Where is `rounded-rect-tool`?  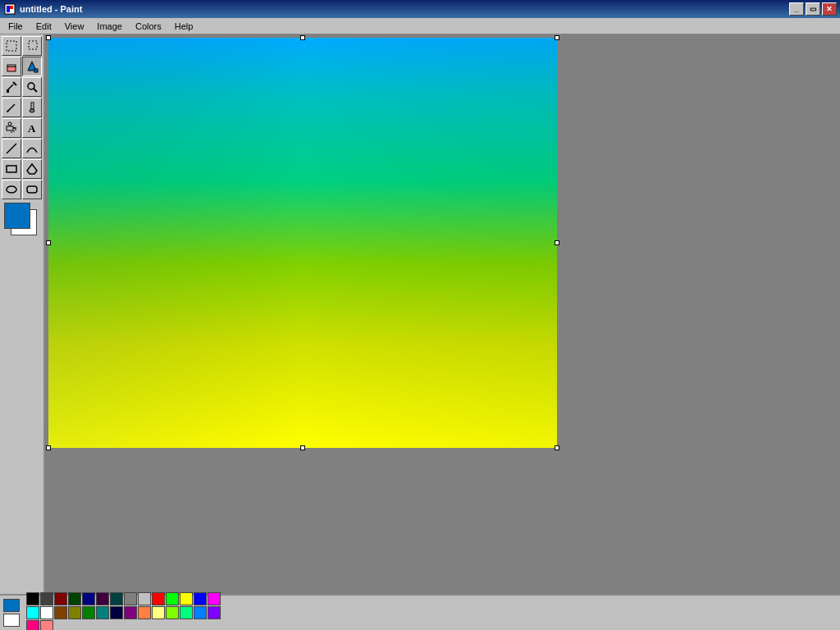 rounded-rect-tool is located at coordinates (32, 189).